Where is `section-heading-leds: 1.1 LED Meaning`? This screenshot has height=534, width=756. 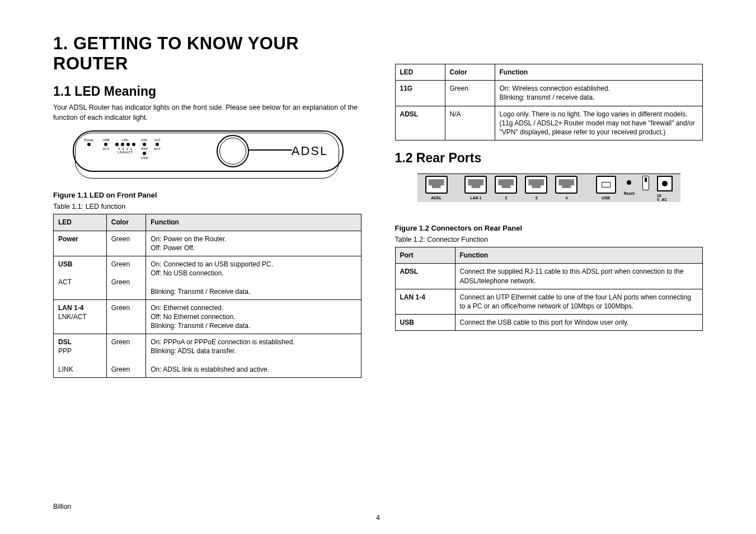 section-heading-leds: 1.1 LED Meaning is located at coordinates (207, 92).